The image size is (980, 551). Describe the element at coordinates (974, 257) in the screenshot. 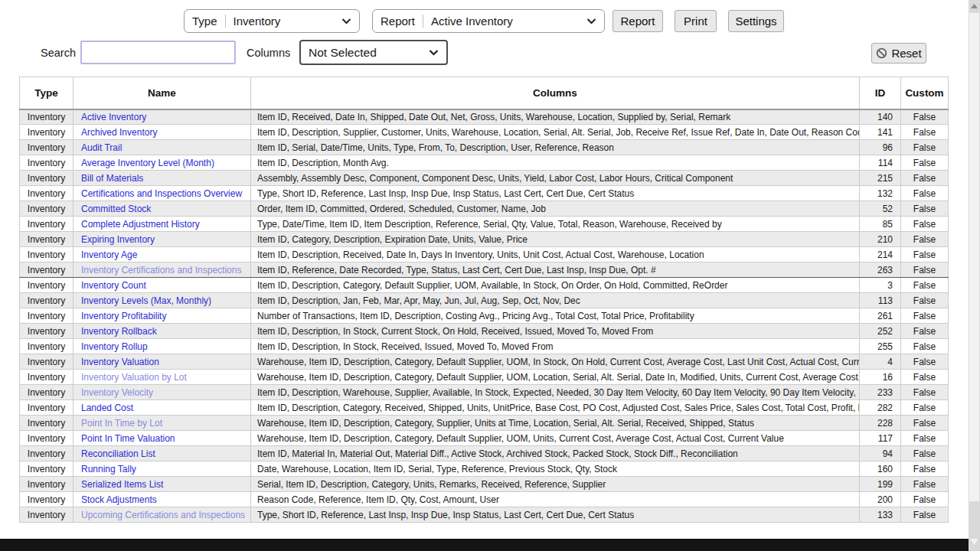

I see `scrollbar-thumb` at that location.